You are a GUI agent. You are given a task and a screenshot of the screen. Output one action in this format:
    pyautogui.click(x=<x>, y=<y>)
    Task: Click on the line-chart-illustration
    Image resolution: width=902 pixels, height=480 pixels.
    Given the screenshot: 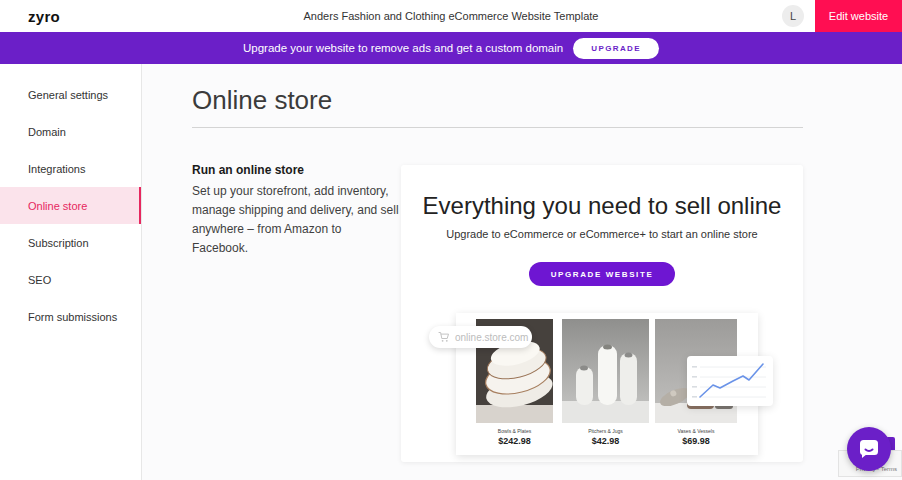 What is the action you would take?
    pyautogui.click(x=730, y=381)
    